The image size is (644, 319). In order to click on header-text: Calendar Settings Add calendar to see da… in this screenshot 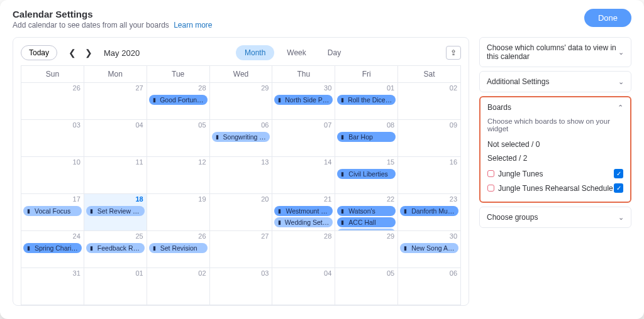, I will do `click(113, 19)`.